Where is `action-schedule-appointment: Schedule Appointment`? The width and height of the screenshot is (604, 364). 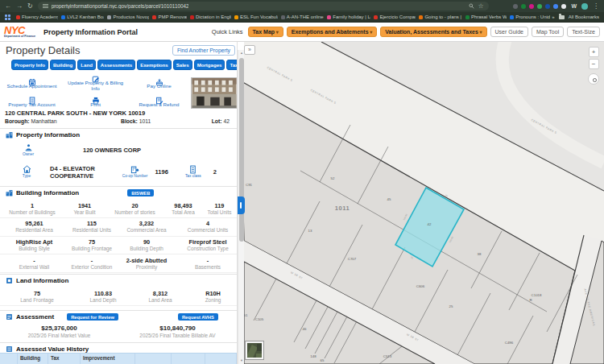
action-schedule-appointment: Schedule Appointment is located at coordinates (32, 82).